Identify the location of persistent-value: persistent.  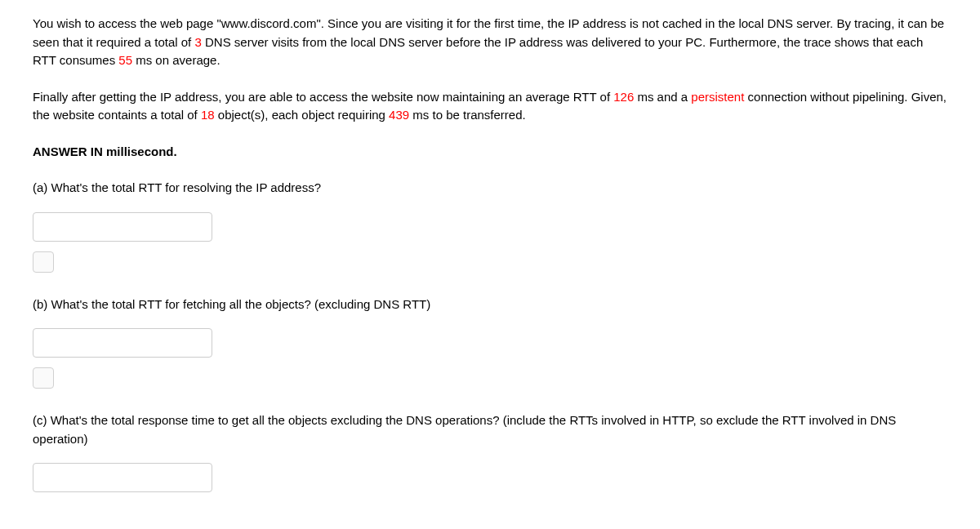
(717, 96).